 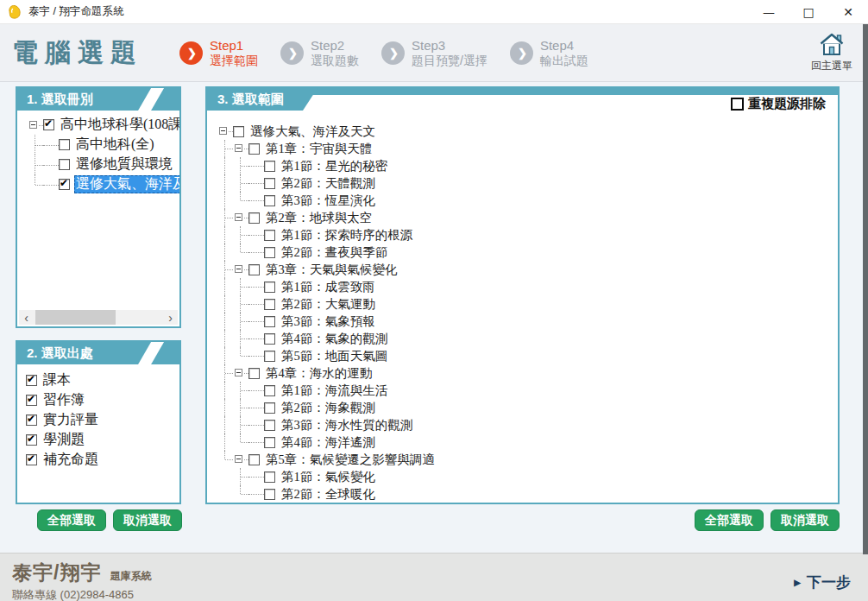 What do you see at coordinates (521, 477) in the screenshot?
I see `scope-tree-item: 第1節：氣候變化` at bounding box center [521, 477].